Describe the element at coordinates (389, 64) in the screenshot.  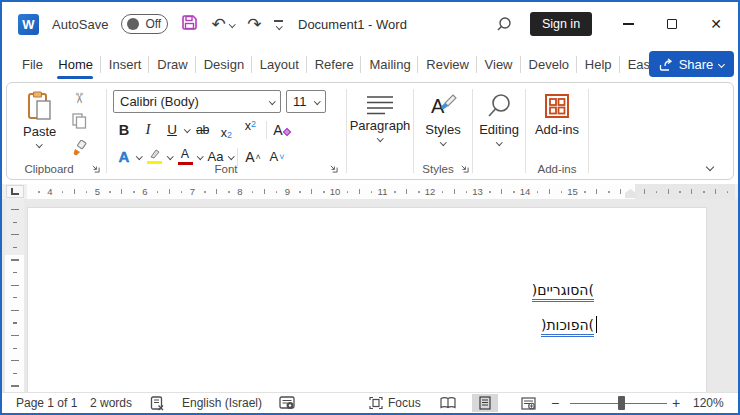
I see `tab-mailings: Mailing` at that location.